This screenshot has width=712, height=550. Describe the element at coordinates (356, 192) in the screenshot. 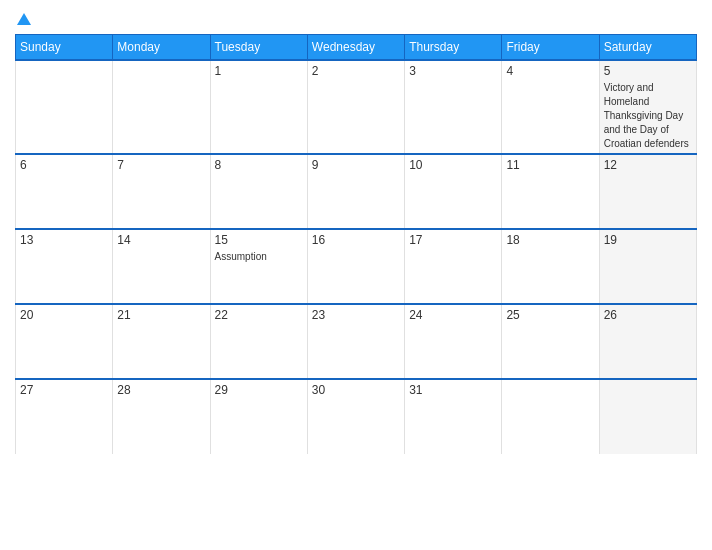

I see `day-cell: 9` at that location.